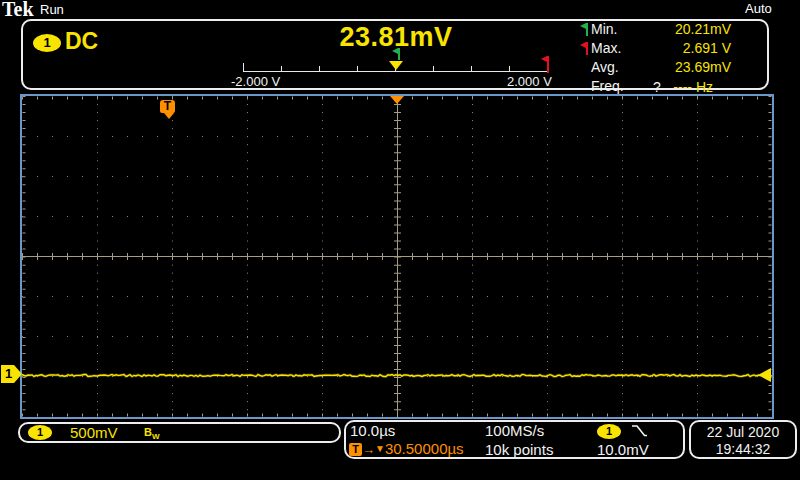  I want to click on channel-1-position-marker: 1, so click(12, 374).